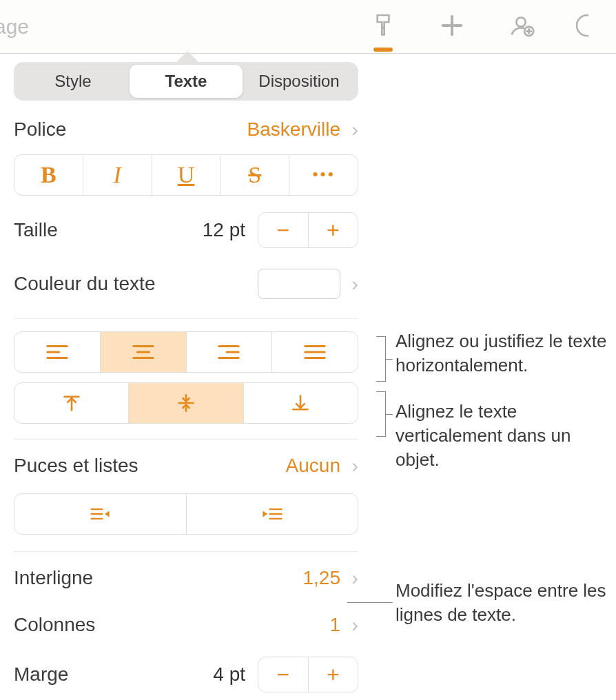 The image size is (616, 700). What do you see at coordinates (49, 175) in the screenshot?
I see `bold-button: B` at bounding box center [49, 175].